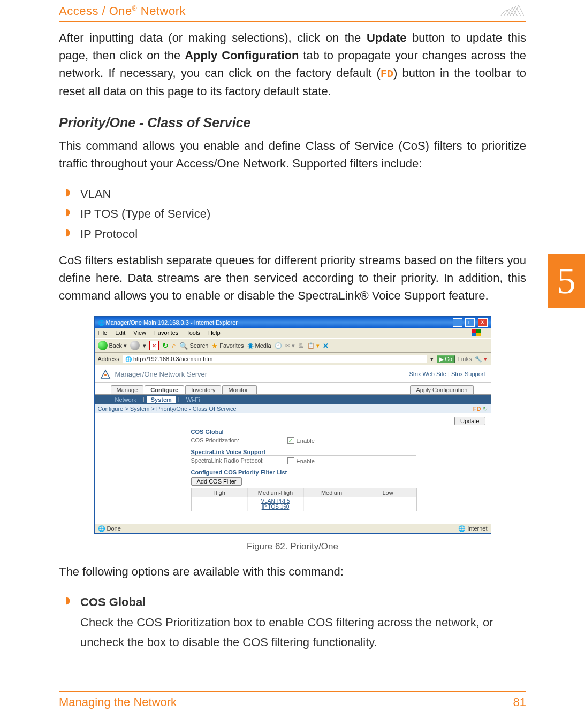  What do you see at coordinates (477, 528) in the screenshot?
I see `status-zone-text: Internet` at bounding box center [477, 528].